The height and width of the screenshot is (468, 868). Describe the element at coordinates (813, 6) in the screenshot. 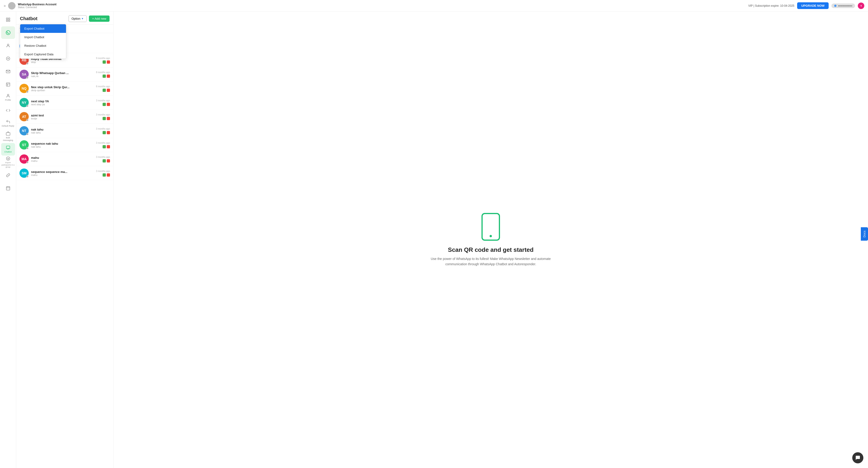

I see `upgrade-button: UPGRADE NOW` at that location.